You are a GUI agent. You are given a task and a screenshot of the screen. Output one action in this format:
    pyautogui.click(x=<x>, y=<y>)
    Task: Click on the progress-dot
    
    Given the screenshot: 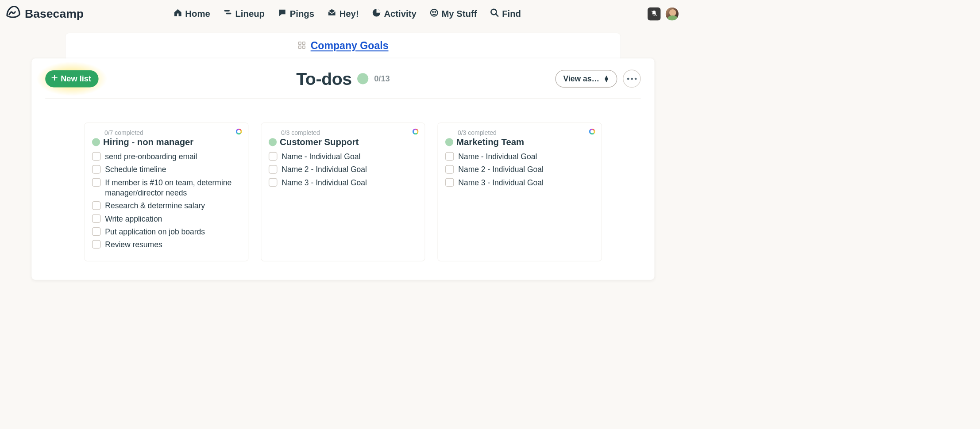 What is the action you would take?
    pyautogui.click(x=363, y=79)
    